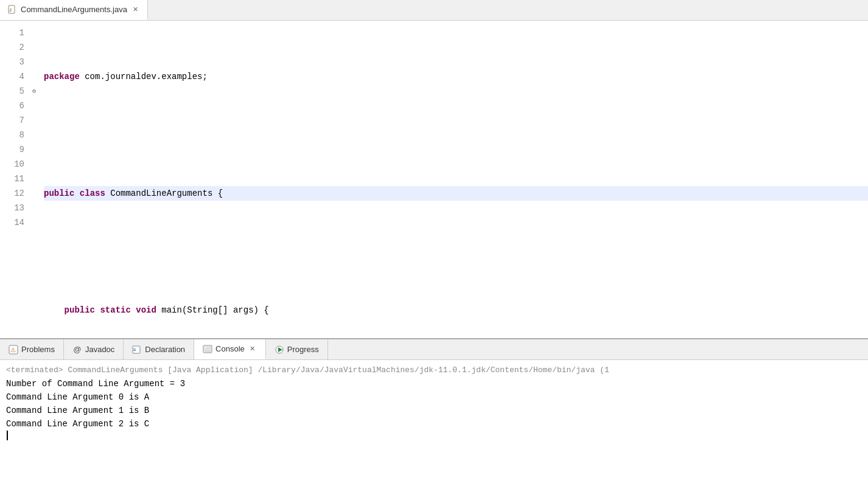  I want to click on console-line-2: Command Line Argument 0 is A, so click(434, 397).